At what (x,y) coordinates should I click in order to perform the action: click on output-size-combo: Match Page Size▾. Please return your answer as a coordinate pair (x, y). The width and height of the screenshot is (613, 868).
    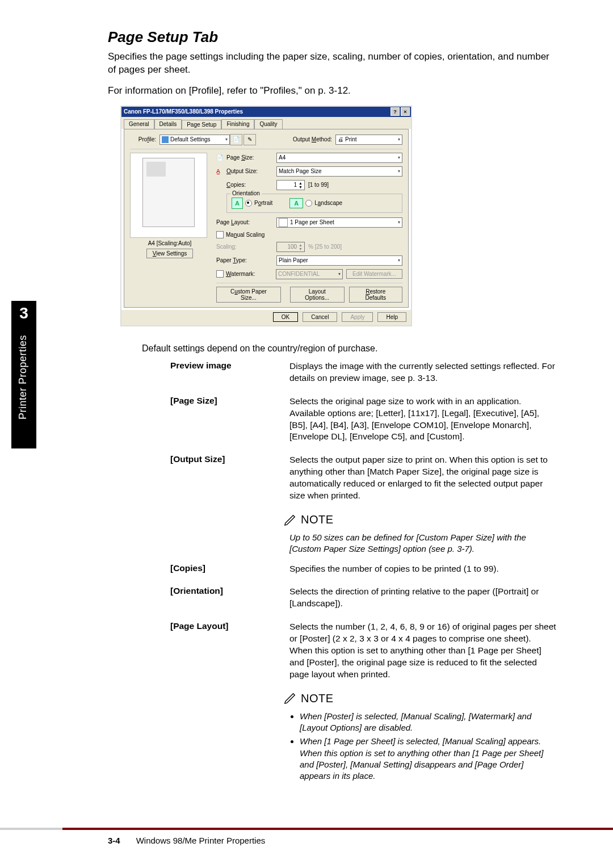
    Looking at the image, I should click on (339, 171).